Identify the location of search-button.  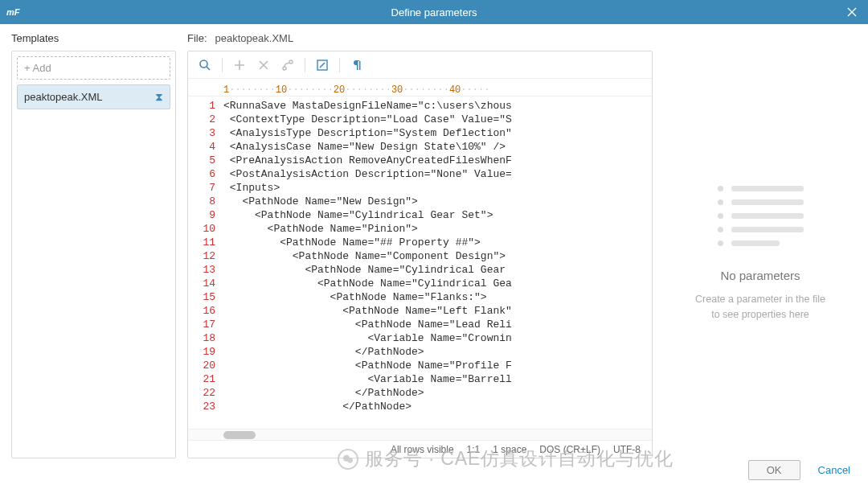
(205, 65).